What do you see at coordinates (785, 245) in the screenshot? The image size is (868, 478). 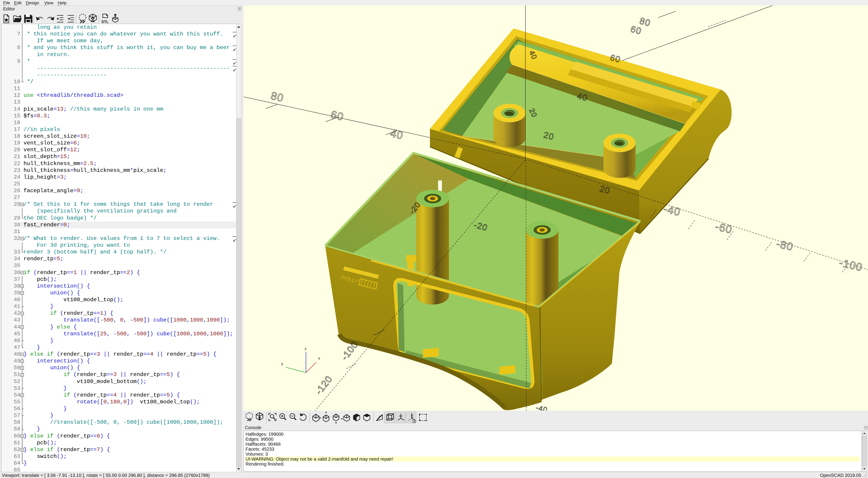 I see `svg-text: -80` at bounding box center [785, 245].